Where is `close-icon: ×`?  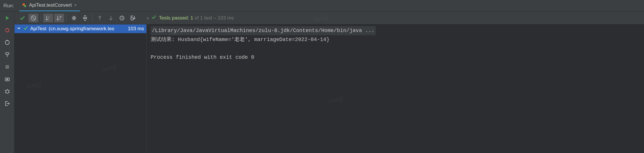 close-icon: × is located at coordinates (75, 5).